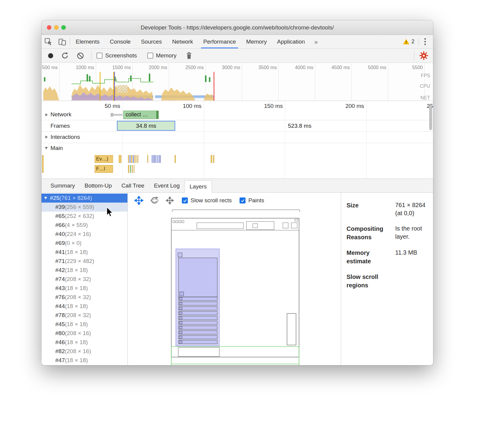 The width and height of the screenshot is (504, 434). I want to click on panel-tab-bottom-up: Bottom-Up, so click(98, 186).